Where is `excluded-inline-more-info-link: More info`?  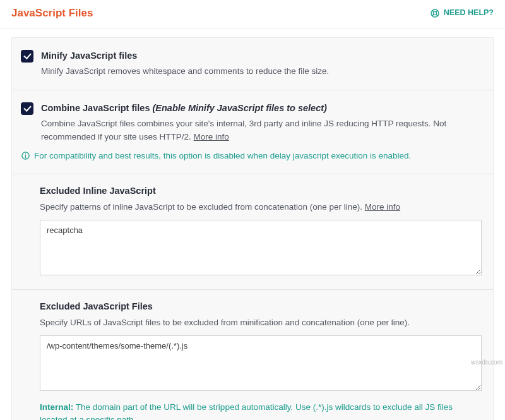 excluded-inline-more-info-link: More info is located at coordinates (383, 207).